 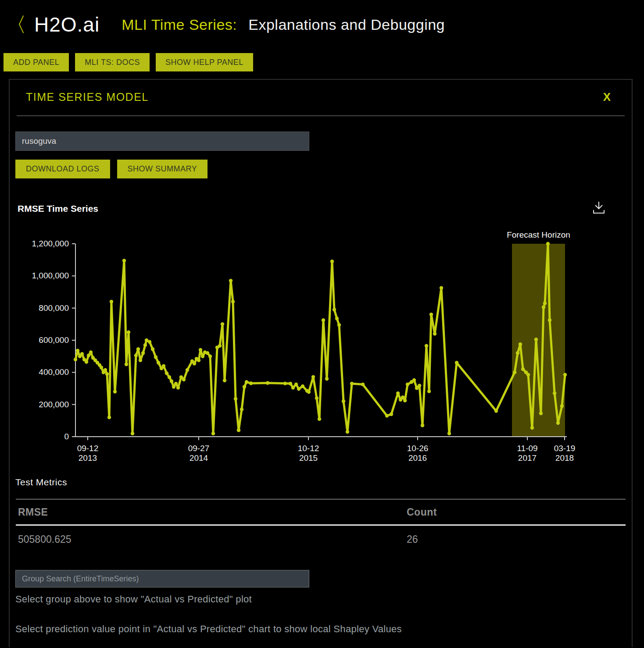 I want to click on svg-text: 09-12, so click(x=88, y=448).